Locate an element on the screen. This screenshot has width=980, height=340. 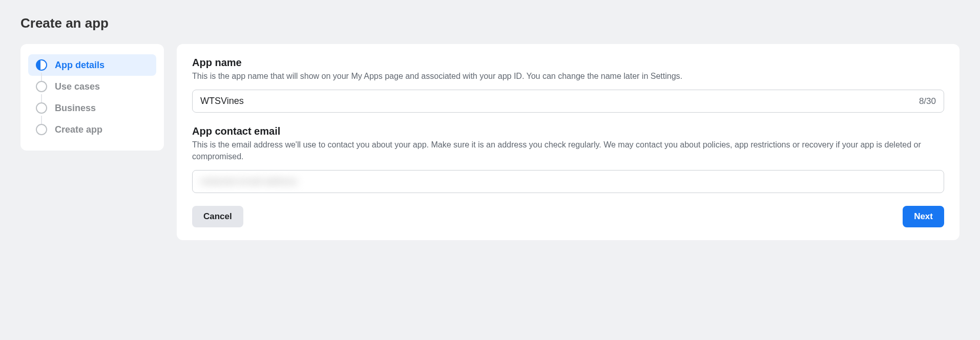
next-button: Next is located at coordinates (923, 217).